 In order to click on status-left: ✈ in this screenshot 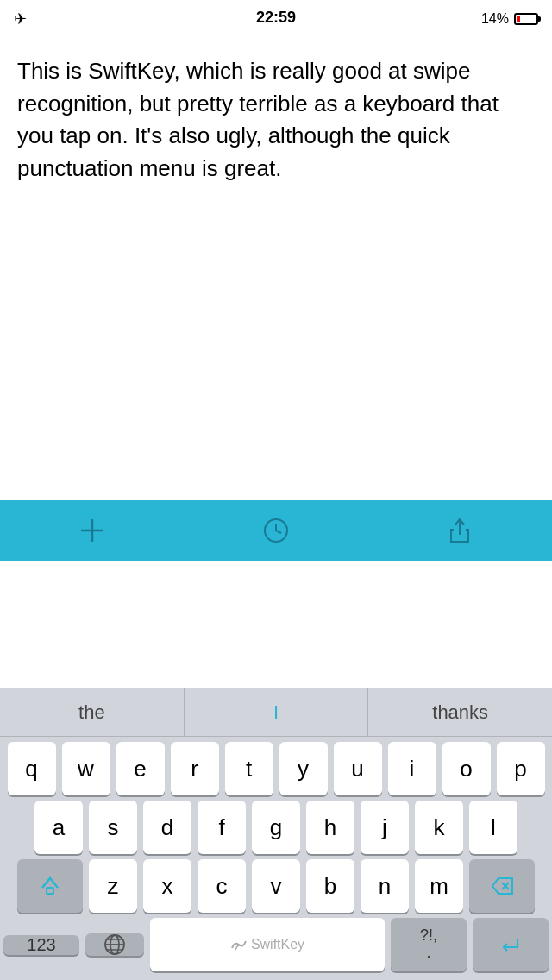, I will do `click(21, 19)`.